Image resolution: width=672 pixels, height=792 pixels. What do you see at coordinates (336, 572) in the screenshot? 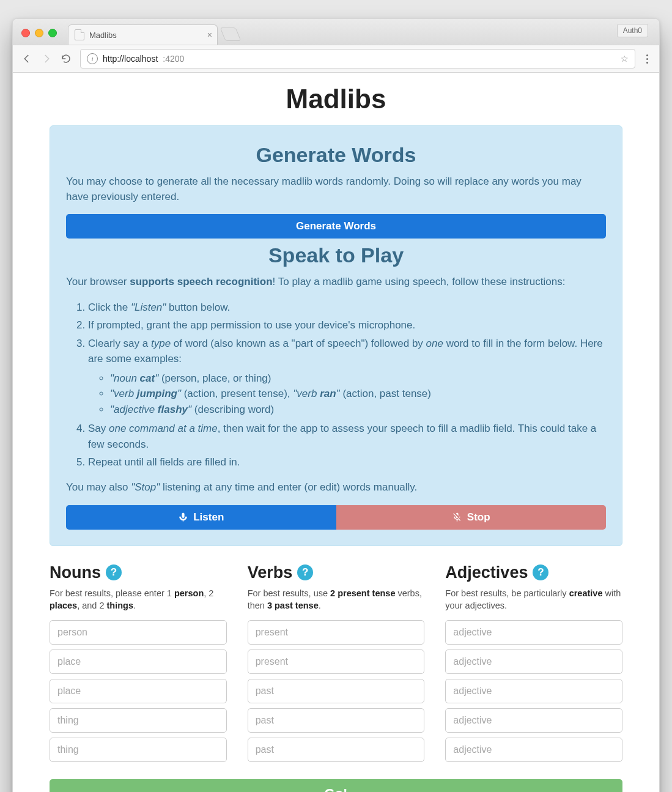
I see `verbs-heading: Verbs ?` at bounding box center [336, 572].